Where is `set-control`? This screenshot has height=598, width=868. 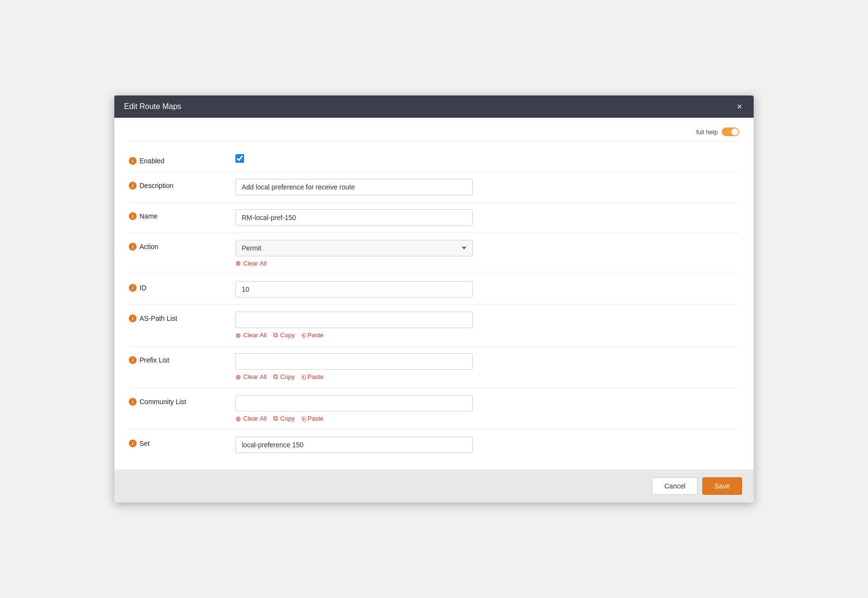
set-control is located at coordinates (487, 445).